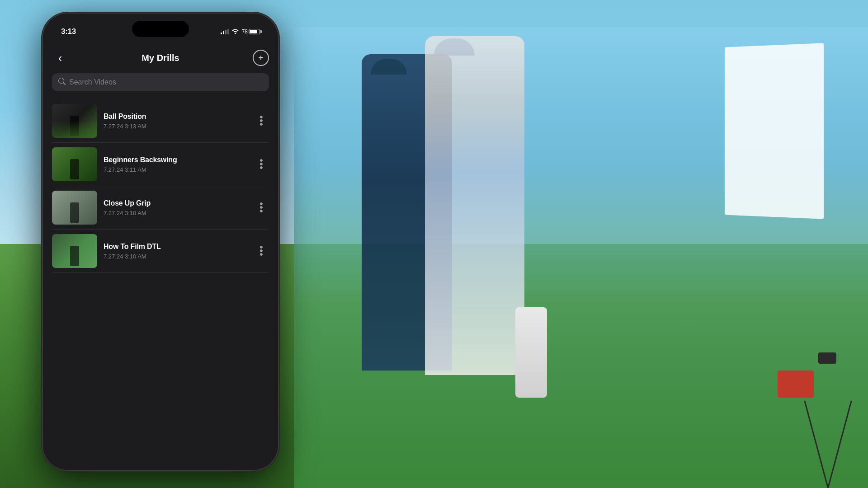  I want to click on video-date-3: 7.27.24 3:10 AM, so click(175, 213).